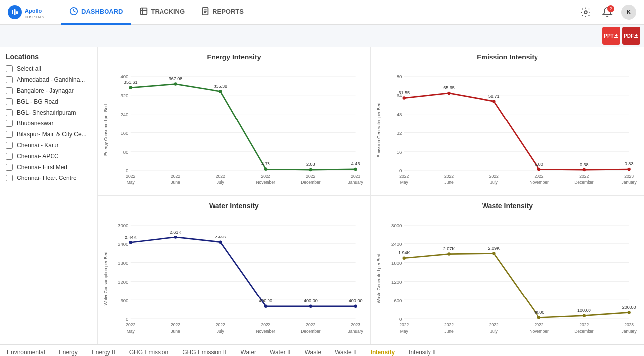 The image size is (644, 356). What do you see at coordinates (49, 195) in the screenshot?
I see `sidebar: Locations Select allAhmedabad - Gandhina…` at bounding box center [49, 195].